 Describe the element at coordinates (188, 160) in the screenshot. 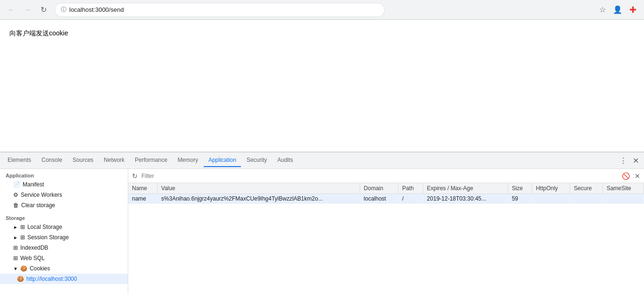

I see `tab-memory: Memory` at that location.